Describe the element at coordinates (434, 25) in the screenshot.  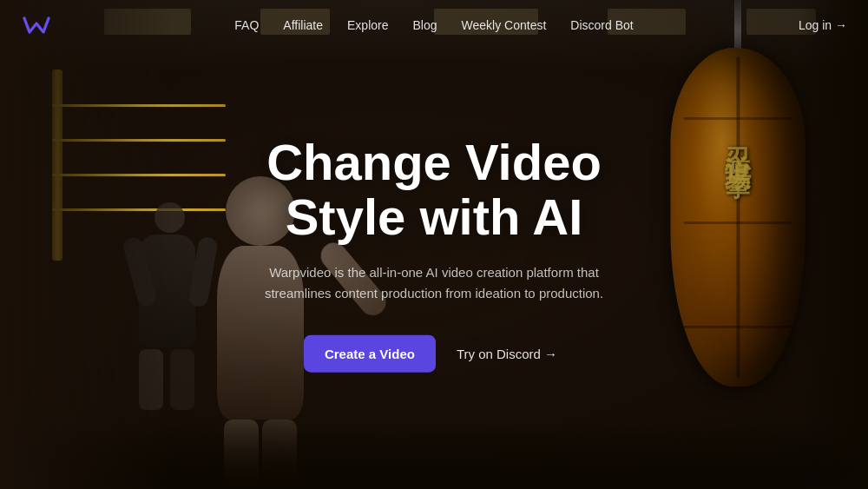
I see `nav-links: FAQ Affiliate Explore Blog Weekly Contes…` at that location.